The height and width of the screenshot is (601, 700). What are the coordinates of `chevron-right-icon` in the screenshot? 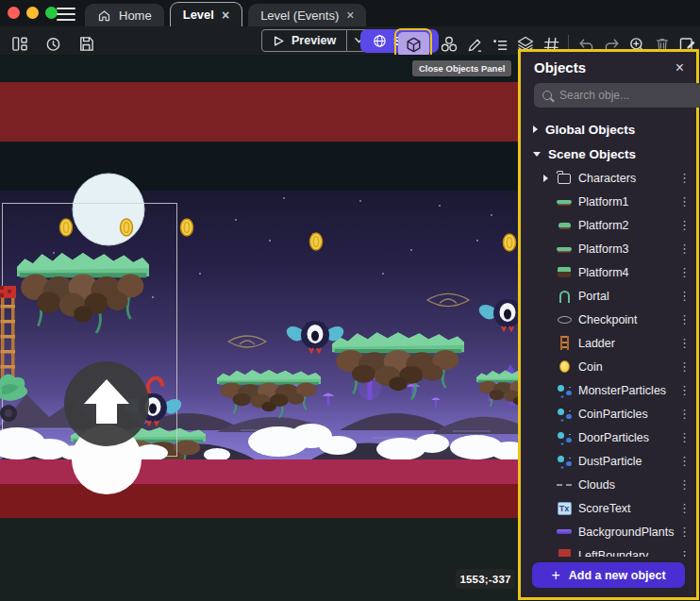 It's located at (536, 129).